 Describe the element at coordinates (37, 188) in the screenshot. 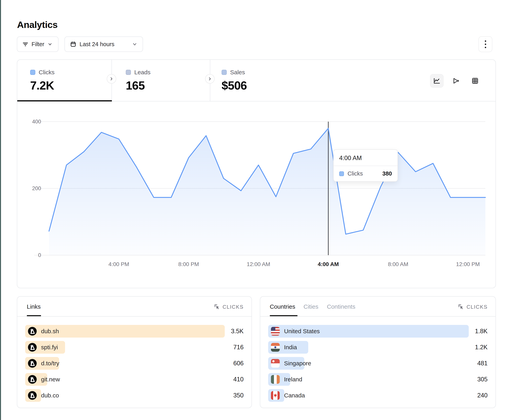

I see `y-axis-tick: 200` at that location.